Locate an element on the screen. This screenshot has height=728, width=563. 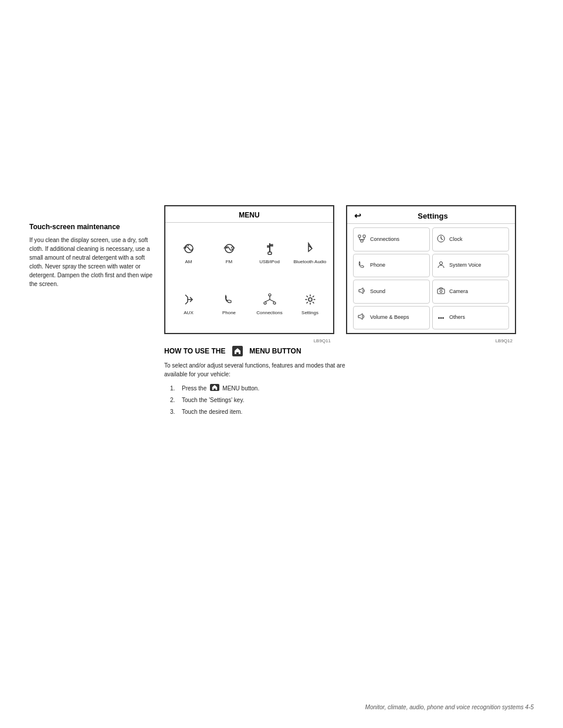
menu-grid: AM FM is located at coordinates (249, 278).